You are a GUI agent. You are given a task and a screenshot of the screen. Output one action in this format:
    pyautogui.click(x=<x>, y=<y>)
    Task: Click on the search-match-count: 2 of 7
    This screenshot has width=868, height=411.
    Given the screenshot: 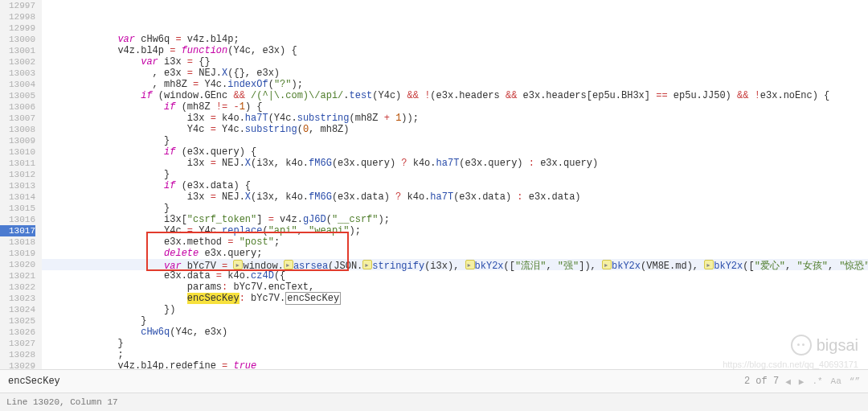 What is the action you would take?
    pyautogui.click(x=762, y=381)
    